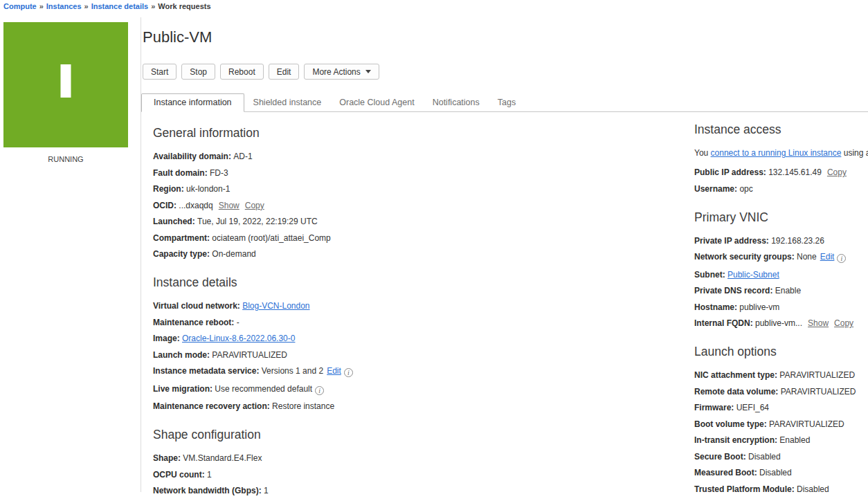 The width and height of the screenshot is (868, 501). I want to click on field-private-ip-address: Private IP address: 192.168.23.26, so click(781, 241).